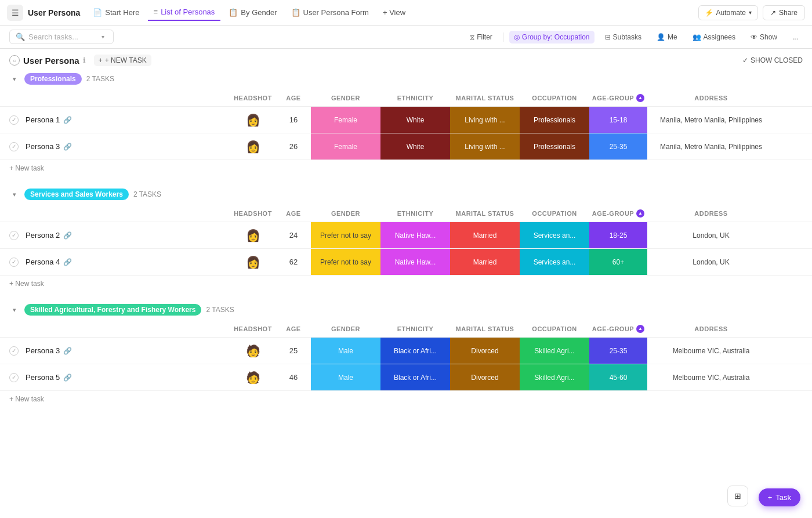 The width and height of the screenshot is (812, 518). I want to click on table-row: ✓ Persona 1 🔗 👩 16 Female White Living w…, so click(406, 120).